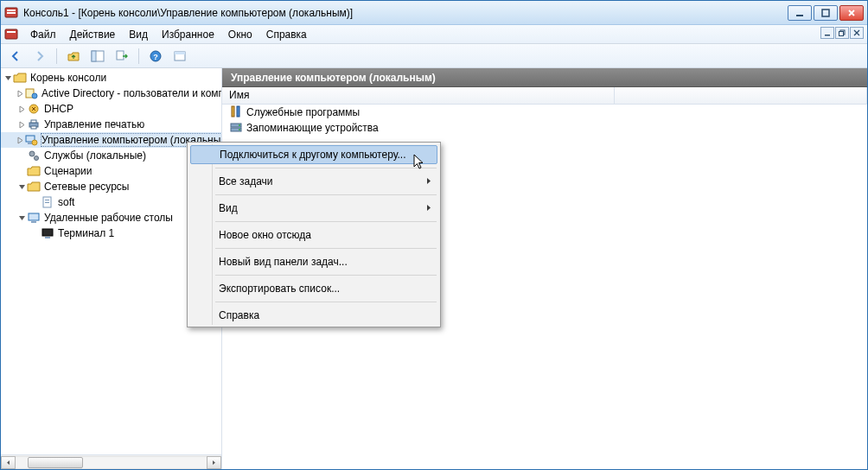 The width and height of the screenshot is (868, 470). What do you see at coordinates (86, 233) in the screenshot?
I see `tree-item-label: Терминал 1` at bounding box center [86, 233].